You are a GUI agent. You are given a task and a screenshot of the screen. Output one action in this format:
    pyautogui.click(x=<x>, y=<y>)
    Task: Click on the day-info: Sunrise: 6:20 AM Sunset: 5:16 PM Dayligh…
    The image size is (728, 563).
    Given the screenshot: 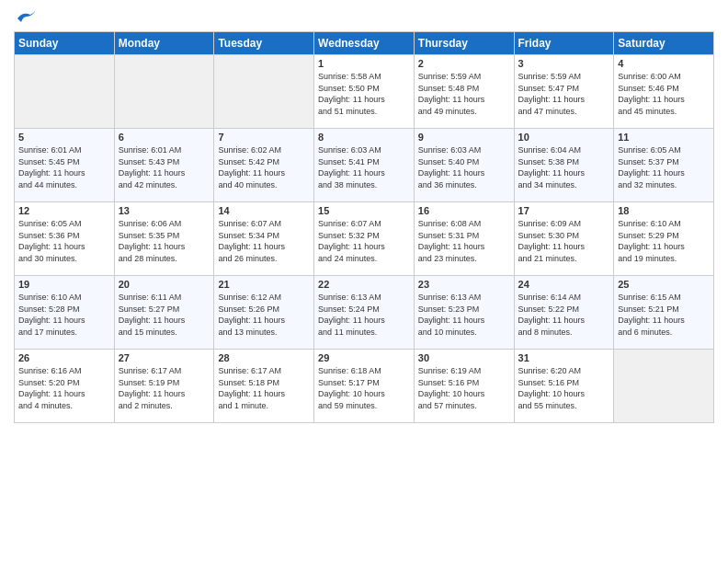 What is the action you would take?
    pyautogui.click(x=564, y=388)
    